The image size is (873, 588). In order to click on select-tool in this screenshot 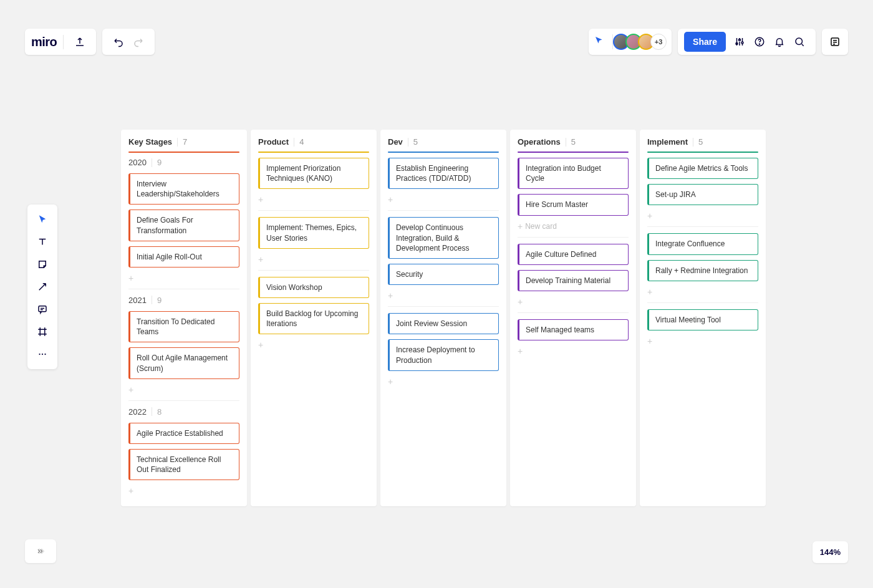, I will do `click(42, 219)`.